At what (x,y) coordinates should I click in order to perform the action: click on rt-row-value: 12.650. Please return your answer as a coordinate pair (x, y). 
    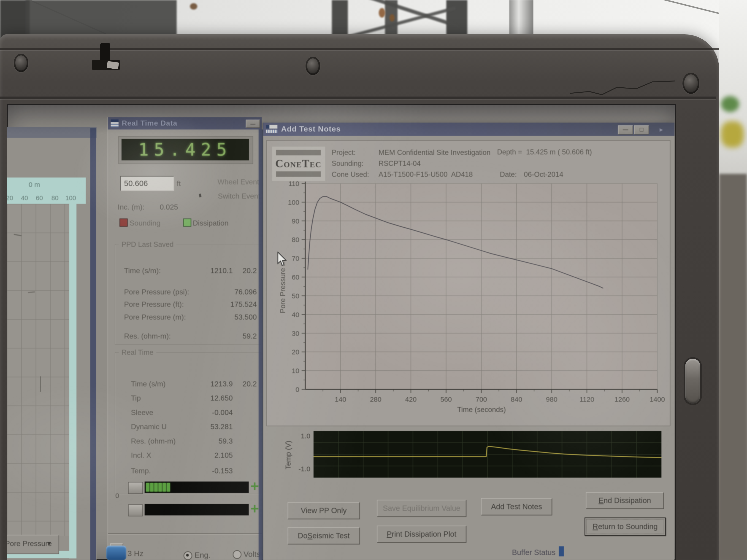
    Looking at the image, I should click on (210, 398).